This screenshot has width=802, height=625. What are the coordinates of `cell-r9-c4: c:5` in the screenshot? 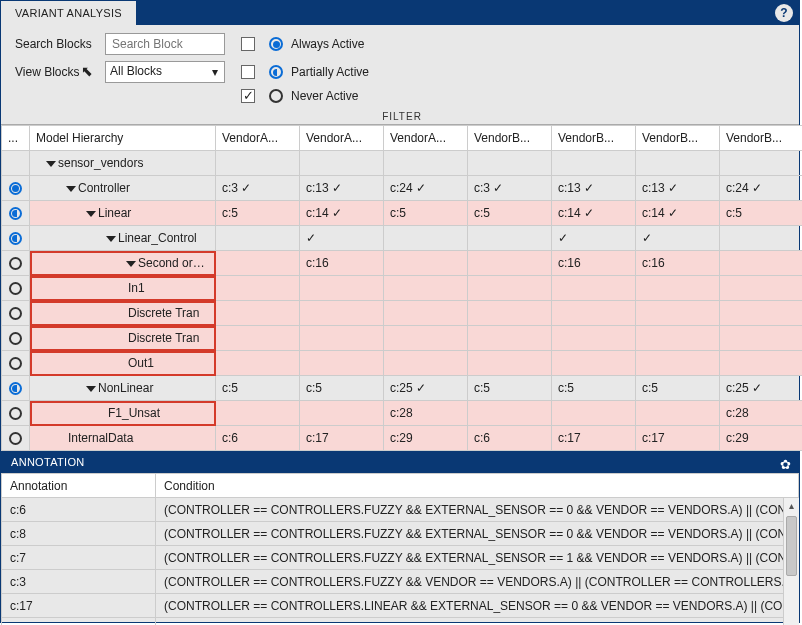 It's located at (594, 388).